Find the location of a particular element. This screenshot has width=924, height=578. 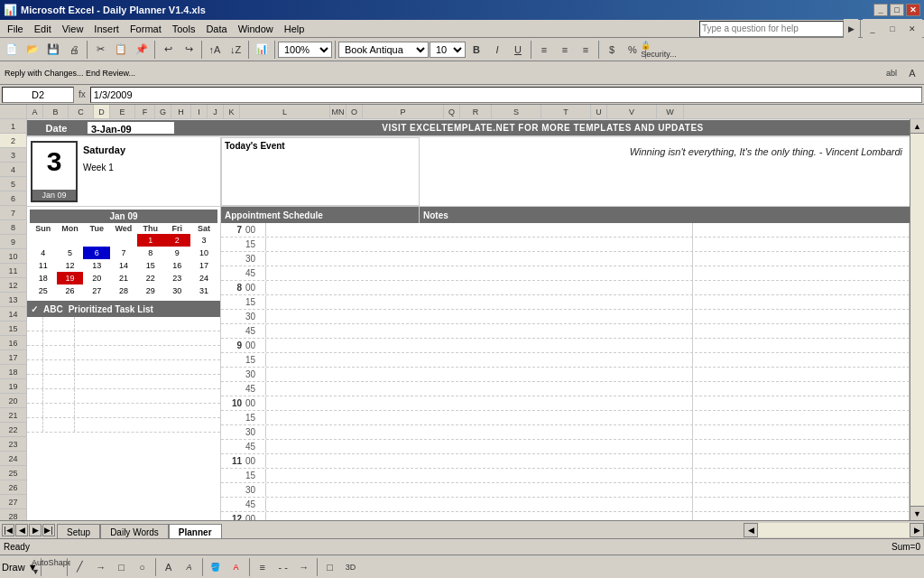

close-button: ✕ is located at coordinates (913, 10).